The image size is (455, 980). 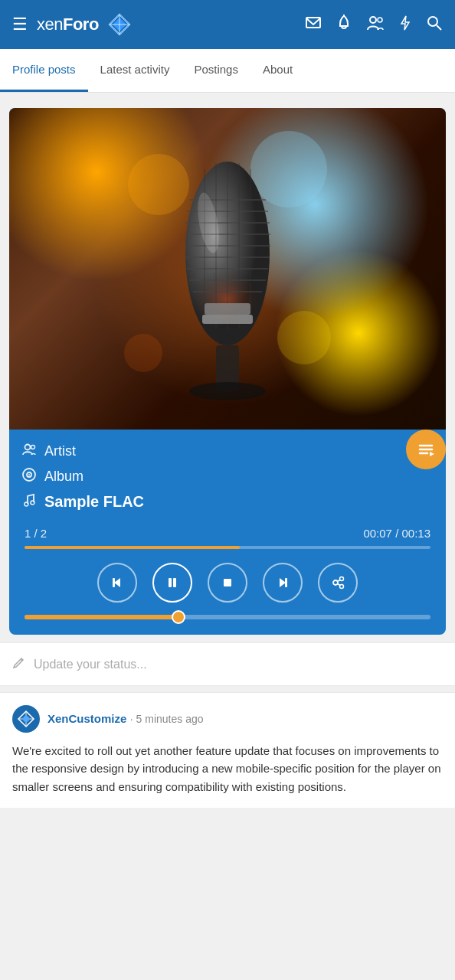 What do you see at coordinates (94, 502) in the screenshot?
I see `track-title: Sample FLAC` at bounding box center [94, 502].